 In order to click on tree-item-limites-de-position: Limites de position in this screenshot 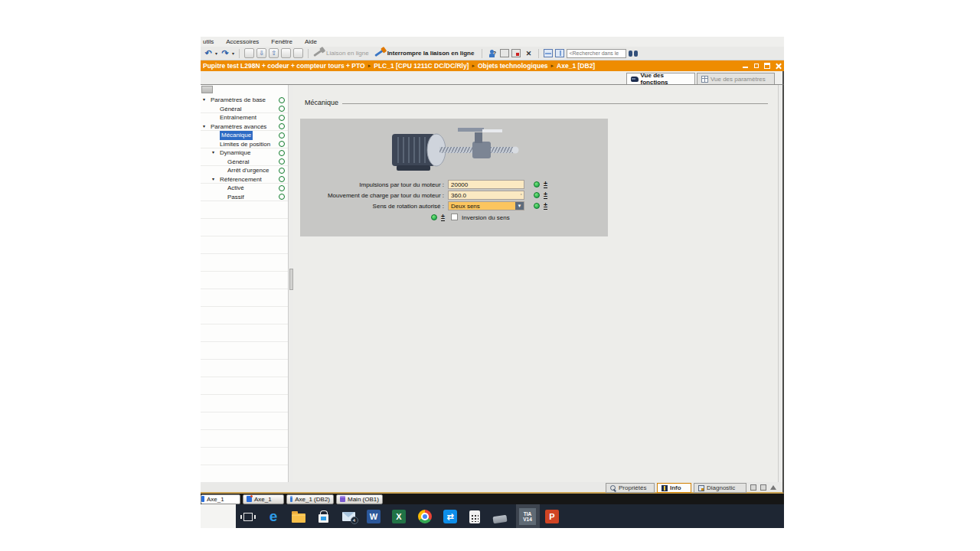, I will do `click(244, 145)`.